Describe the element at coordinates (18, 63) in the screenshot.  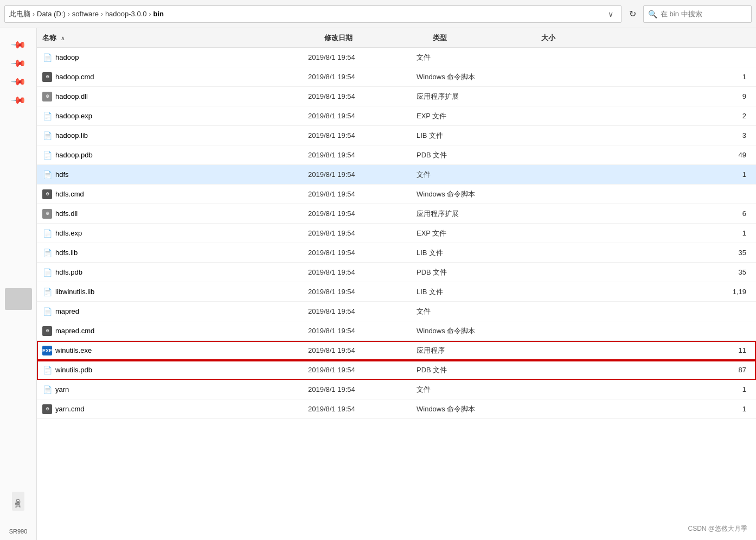
I see `pin-icon-2: 📌` at that location.